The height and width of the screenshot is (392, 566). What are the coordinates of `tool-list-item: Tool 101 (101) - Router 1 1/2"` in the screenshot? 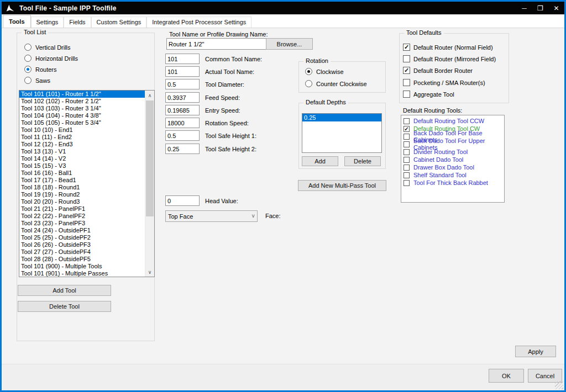 It's located at (82, 94).